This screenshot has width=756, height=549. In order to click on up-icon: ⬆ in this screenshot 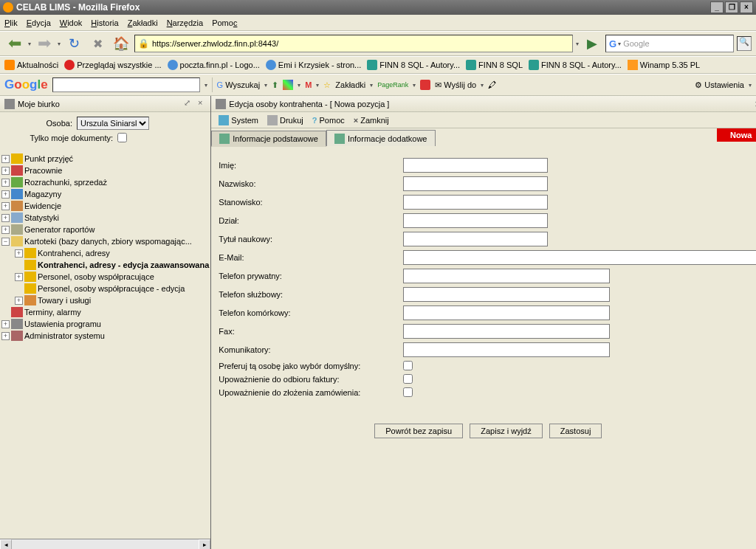, I will do `click(275, 86)`.